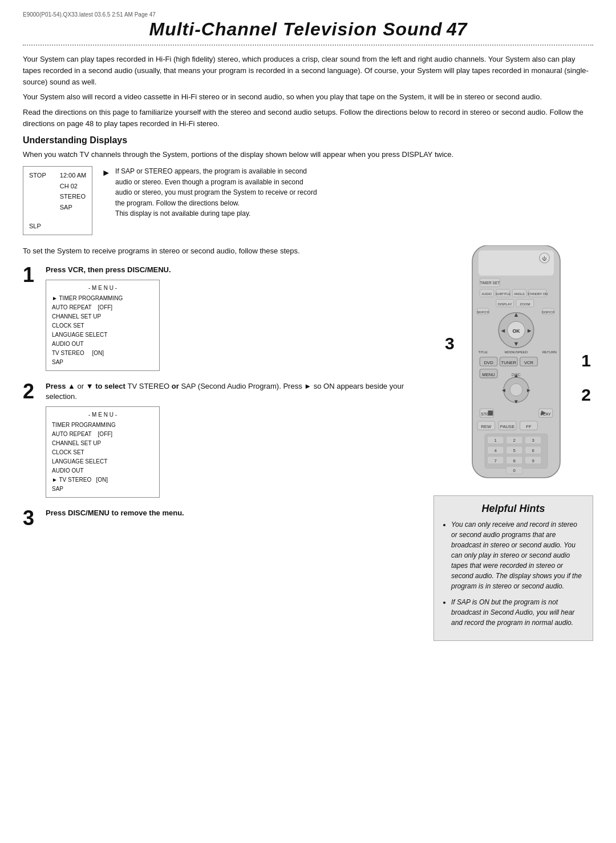 Image resolution: width=616 pixels, height=843 pixels. I want to click on svg-text: DISP/CH, so click(548, 312).